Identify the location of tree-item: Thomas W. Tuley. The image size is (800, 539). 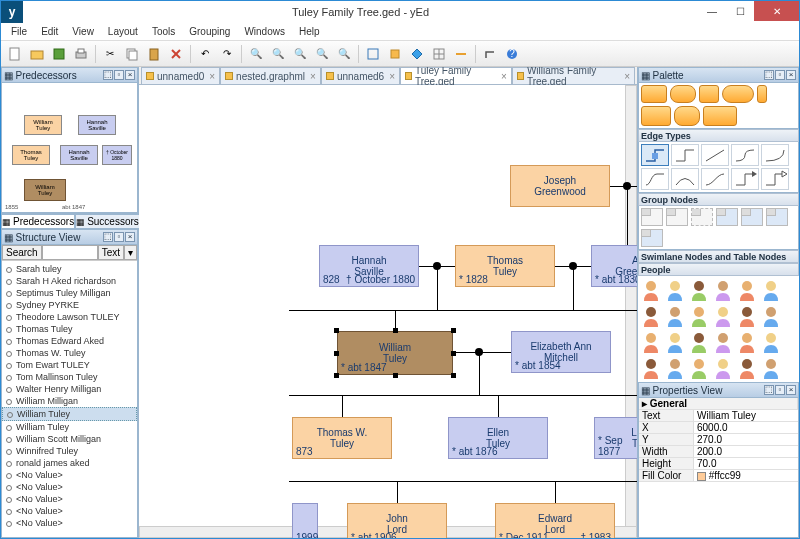
(70, 353).